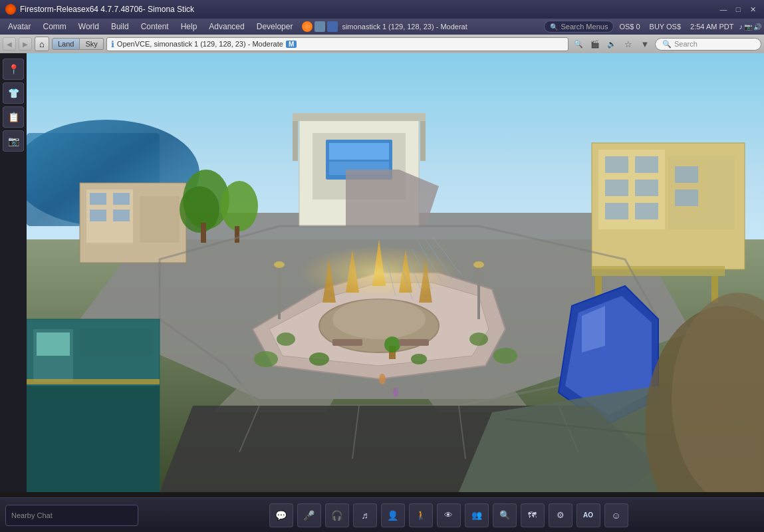 The width and height of the screenshot is (764, 532). I want to click on menu-bar: Avatar Comm World Build Content Help Adv…, so click(382, 27).